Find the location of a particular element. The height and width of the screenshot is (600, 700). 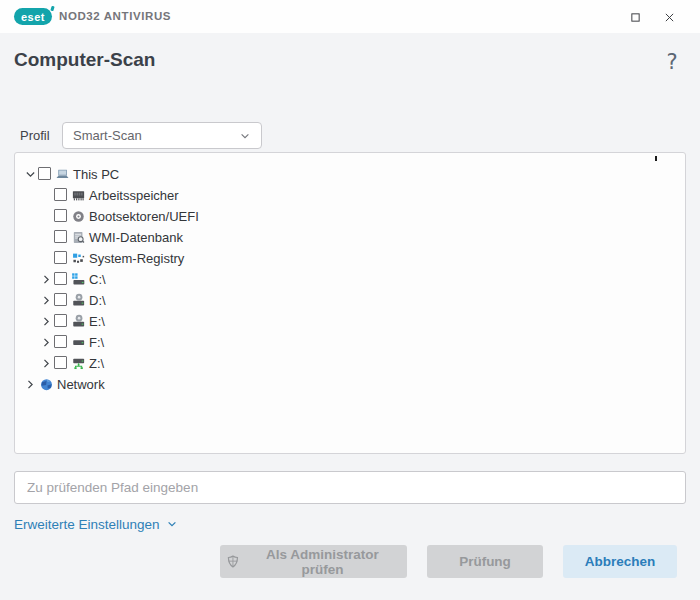

tree-item-label: System-Registry is located at coordinates (136, 258).